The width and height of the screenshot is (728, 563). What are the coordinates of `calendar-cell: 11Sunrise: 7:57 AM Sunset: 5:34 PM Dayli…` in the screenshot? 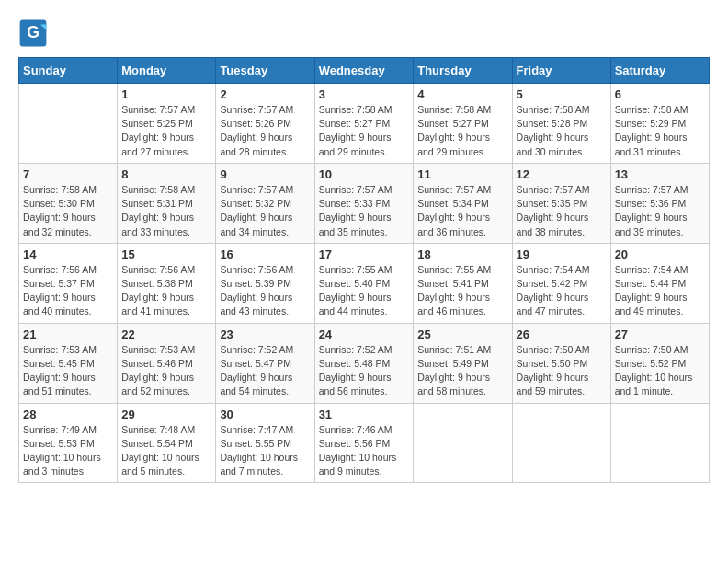 It's located at (463, 202).